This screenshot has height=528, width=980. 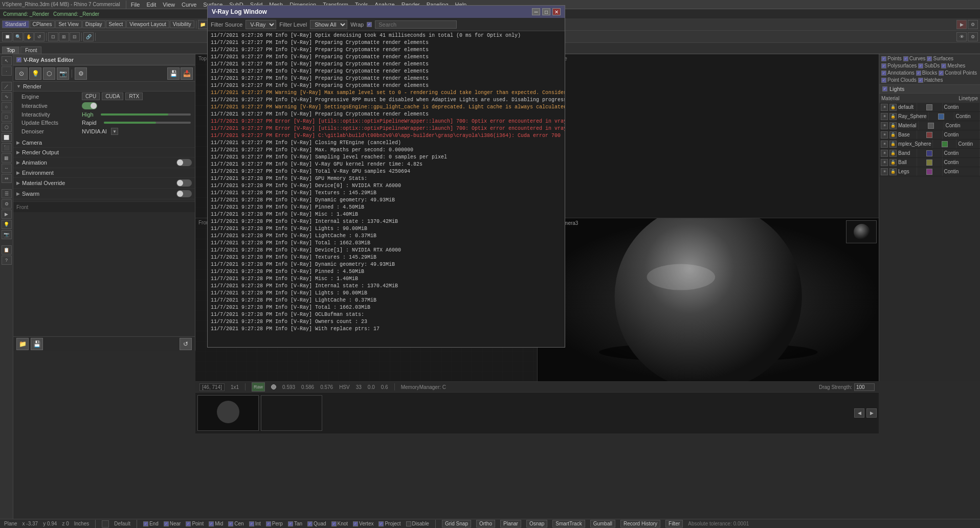 I want to click on left-tool-select: ↖, so click(x=7, y=61).